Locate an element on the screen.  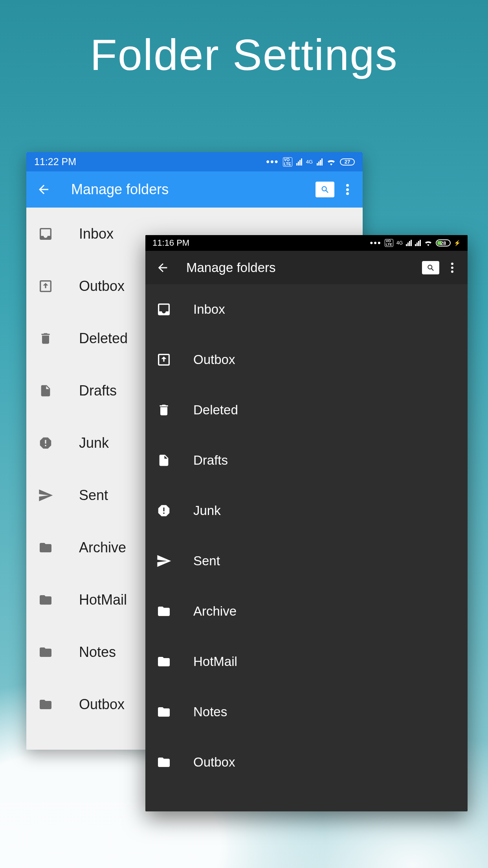
status-icons: ••• VOLTE 4G 27 is located at coordinates (310, 162).